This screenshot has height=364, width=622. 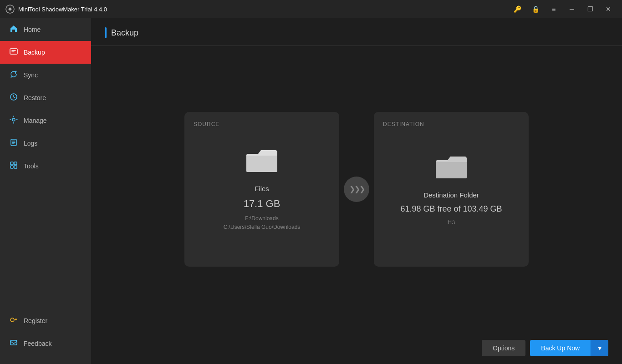 What do you see at coordinates (46, 98) in the screenshot?
I see `sidebar-item-restore: Restore` at bounding box center [46, 98].